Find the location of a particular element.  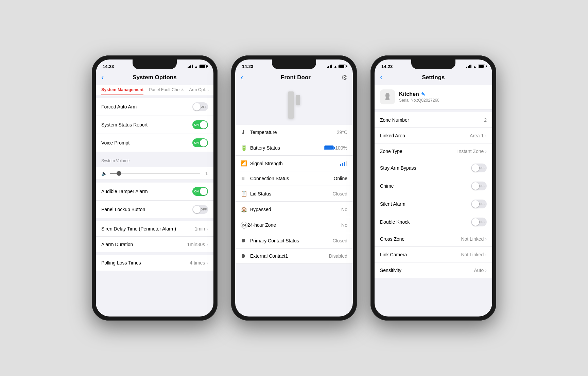

label-panel-lockup: Panel Lockup Button is located at coordinates (123, 209).